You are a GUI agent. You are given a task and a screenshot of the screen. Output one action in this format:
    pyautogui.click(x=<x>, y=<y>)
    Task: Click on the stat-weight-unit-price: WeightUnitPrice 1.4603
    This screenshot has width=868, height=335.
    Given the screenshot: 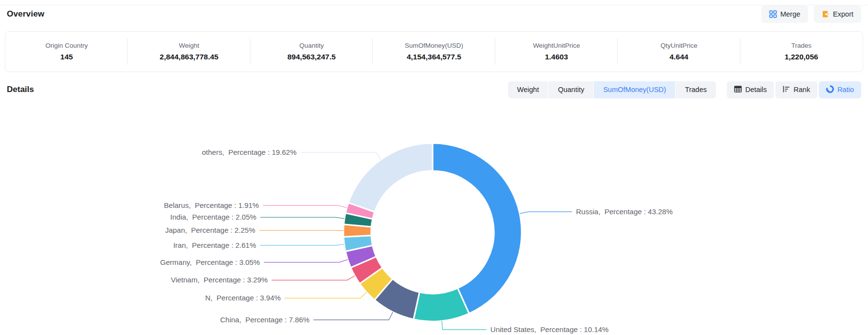 What is the action you would take?
    pyautogui.click(x=556, y=52)
    